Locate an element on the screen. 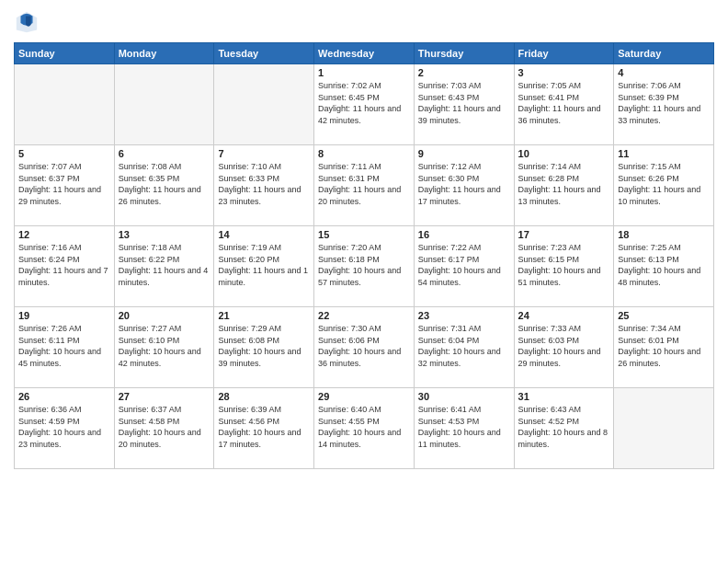 The height and width of the screenshot is (563, 728). day-number: 30 is located at coordinates (464, 396).